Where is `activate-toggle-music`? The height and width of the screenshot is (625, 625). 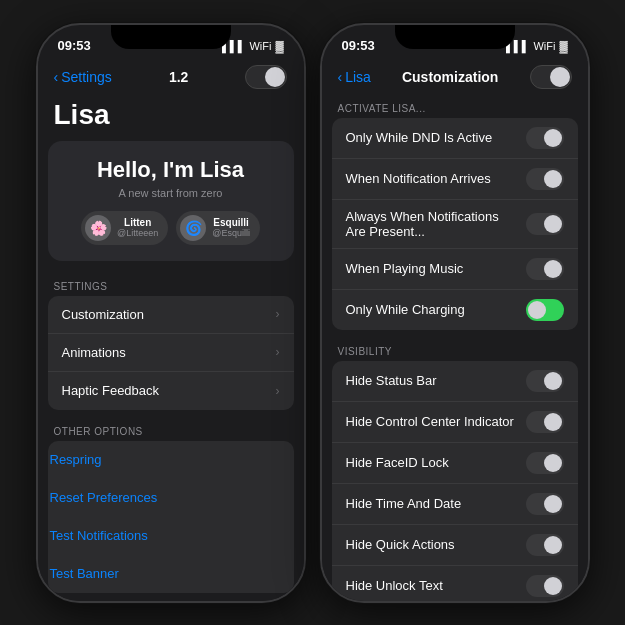
activate-toggle-music is located at coordinates (545, 269).